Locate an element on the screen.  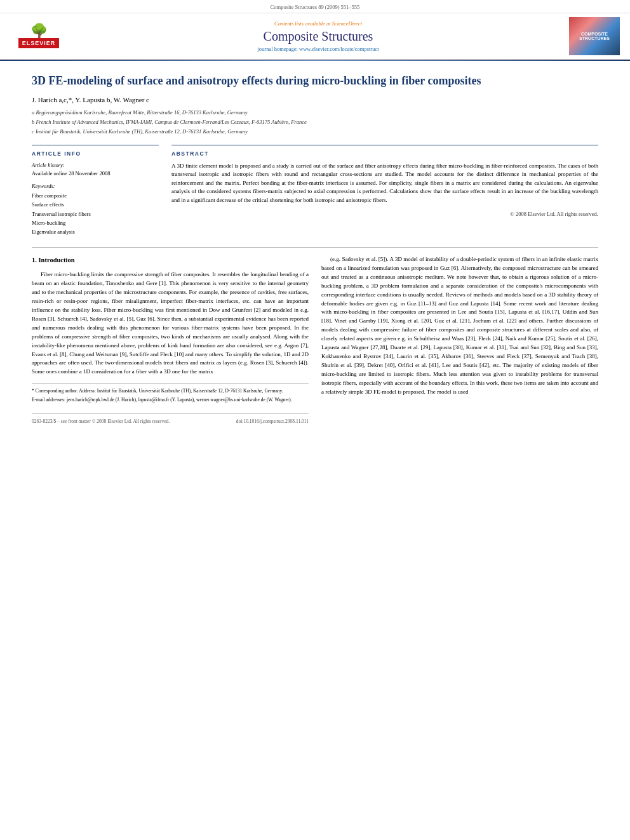
issn-text: 0263-8223/$ – see front matter © 2008 El… is located at coordinates (100, 422).